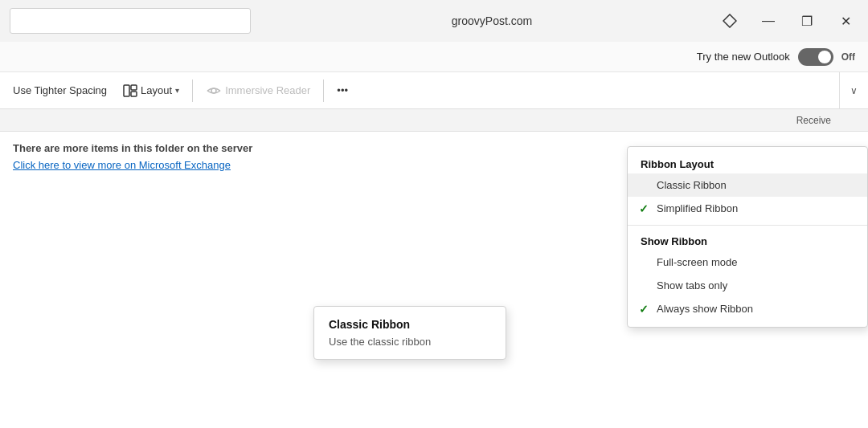  What do you see at coordinates (854, 91) in the screenshot?
I see `expand-chevron-icon: ∨` at bounding box center [854, 91].